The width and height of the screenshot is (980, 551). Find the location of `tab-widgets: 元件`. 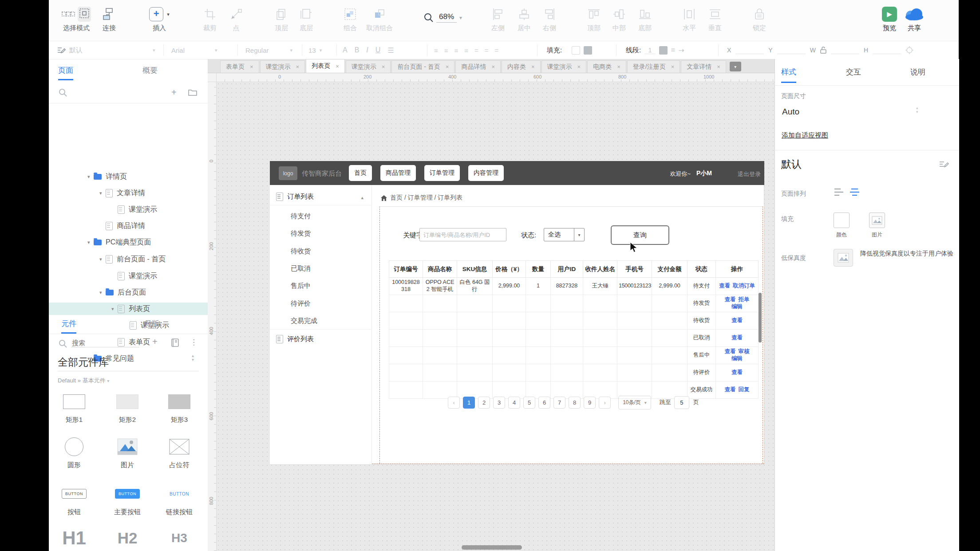

tab-widgets: 元件 is located at coordinates (69, 326).